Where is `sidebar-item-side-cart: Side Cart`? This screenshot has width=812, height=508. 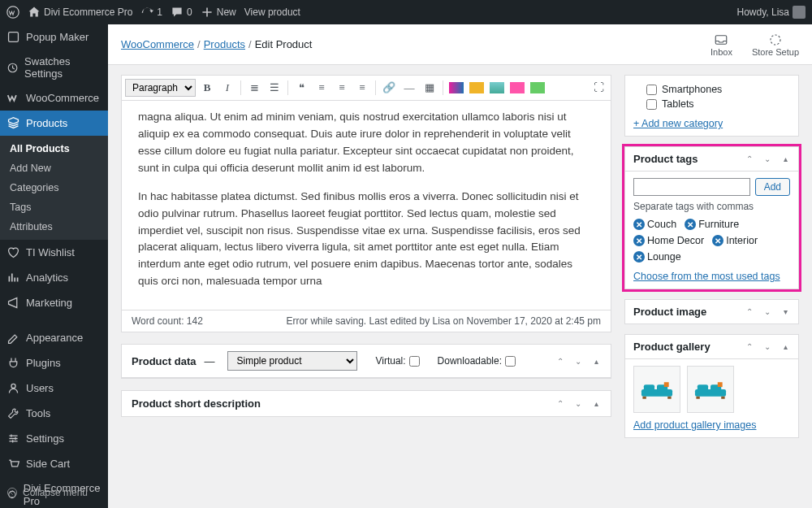
sidebar-item-side-cart: Side Cart is located at coordinates (54, 463).